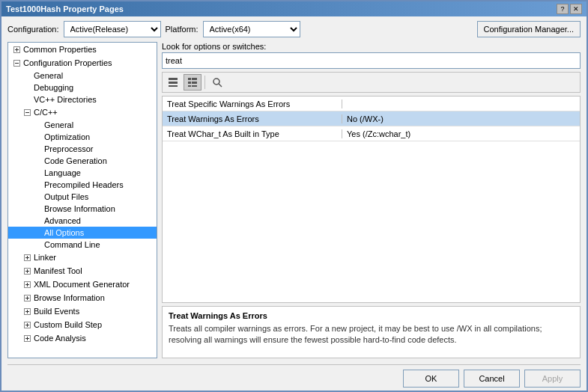 Image resolution: width=588 pixels, height=392 pixels. I want to click on tree-item-optimization: Optimization, so click(82, 137).